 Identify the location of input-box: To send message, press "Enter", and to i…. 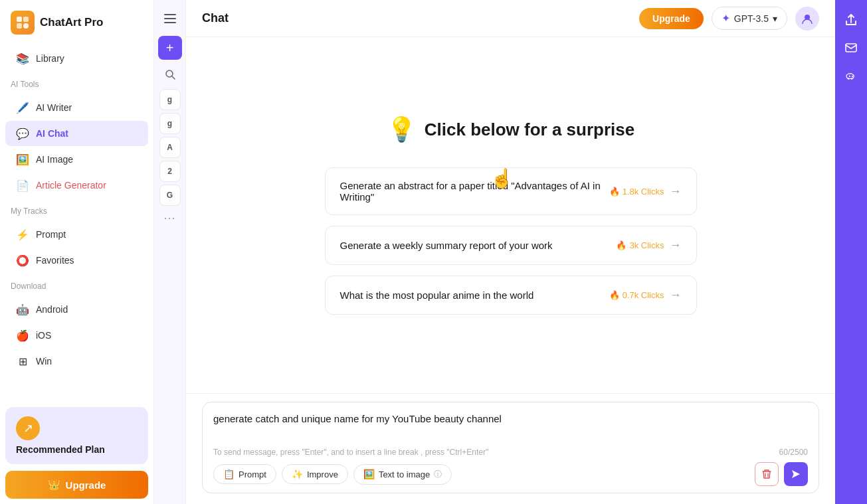
(510, 448).